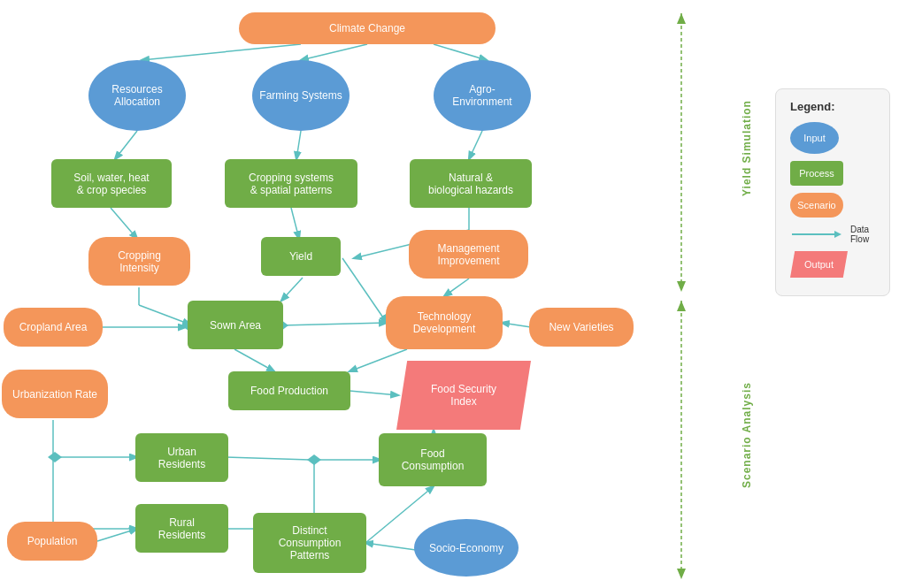  Describe the element at coordinates (833, 234) in the screenshot. I see `legend-item-dataflow: Data Flow` at that location.